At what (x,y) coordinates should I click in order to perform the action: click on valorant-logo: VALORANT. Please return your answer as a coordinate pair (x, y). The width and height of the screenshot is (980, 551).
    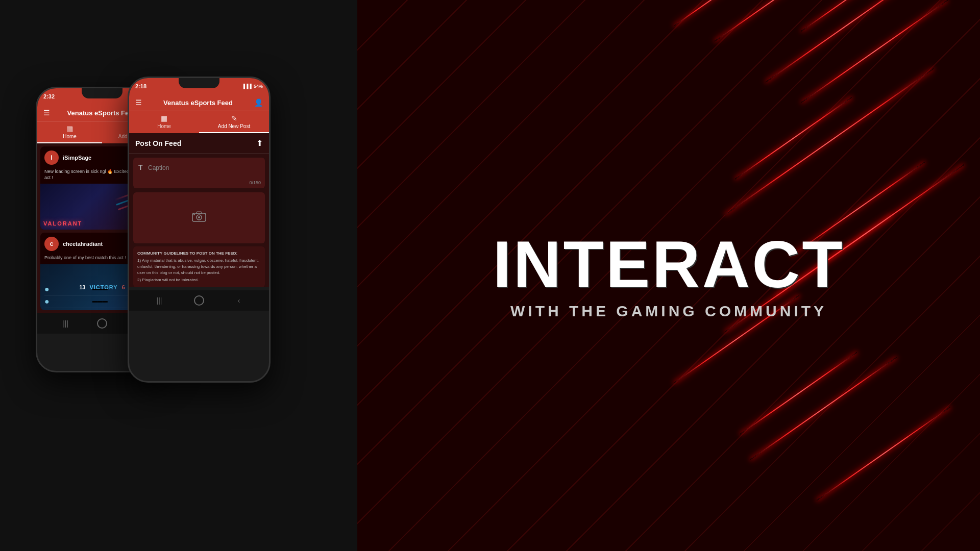
    Looking at the image, I should click on (63, 223).